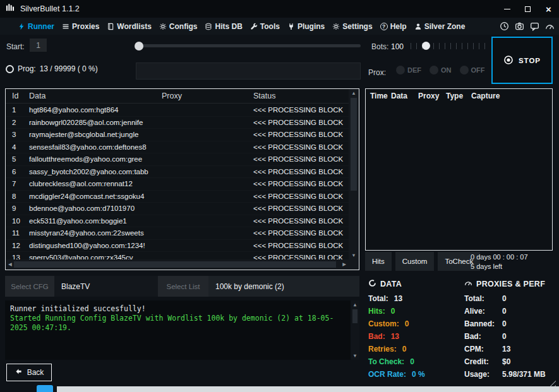 The image size is (559, 392). Describe the element at coordinates (483, 374) in the screenshot. I see `stat-label: Usage:` at that location.